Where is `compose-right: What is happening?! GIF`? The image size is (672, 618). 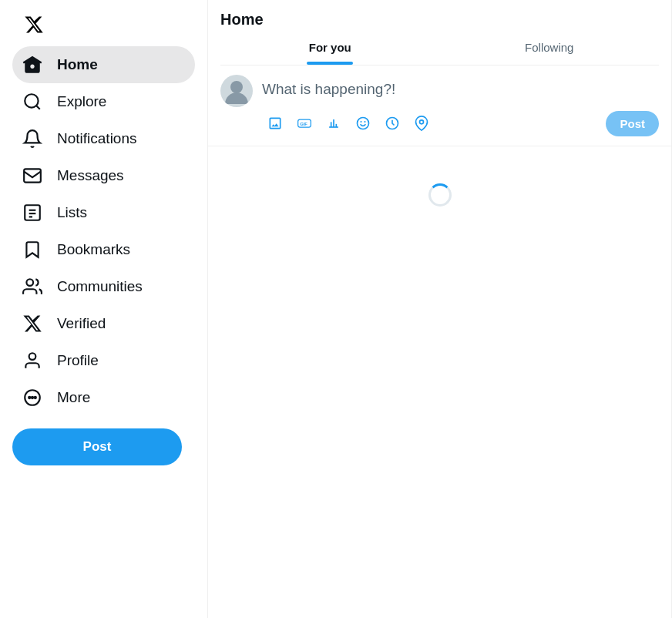
compose-right: What is happening?! GIF is located at coordinates (461, 106).